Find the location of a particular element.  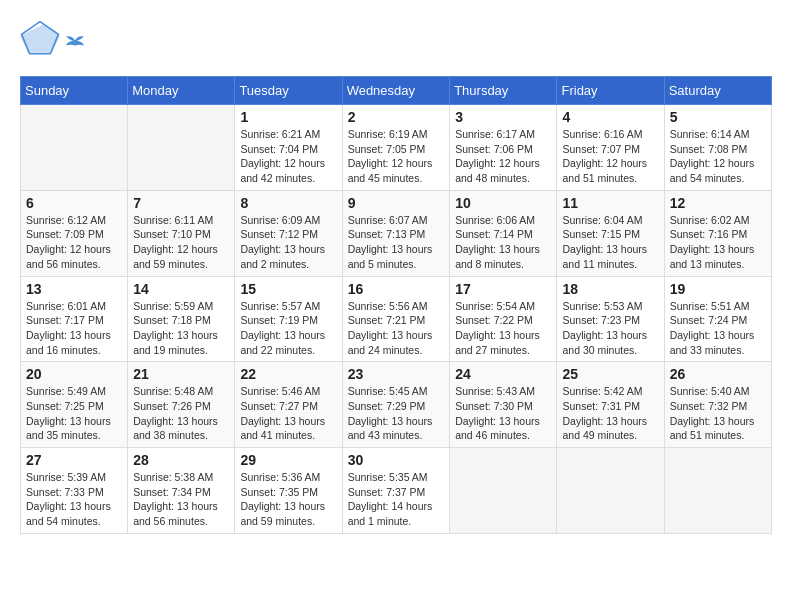

calendar-cell: 16Sunrise: 5:56 AM Sunset: 7:21 PM Dayli… is located at coordinates (396, 319).